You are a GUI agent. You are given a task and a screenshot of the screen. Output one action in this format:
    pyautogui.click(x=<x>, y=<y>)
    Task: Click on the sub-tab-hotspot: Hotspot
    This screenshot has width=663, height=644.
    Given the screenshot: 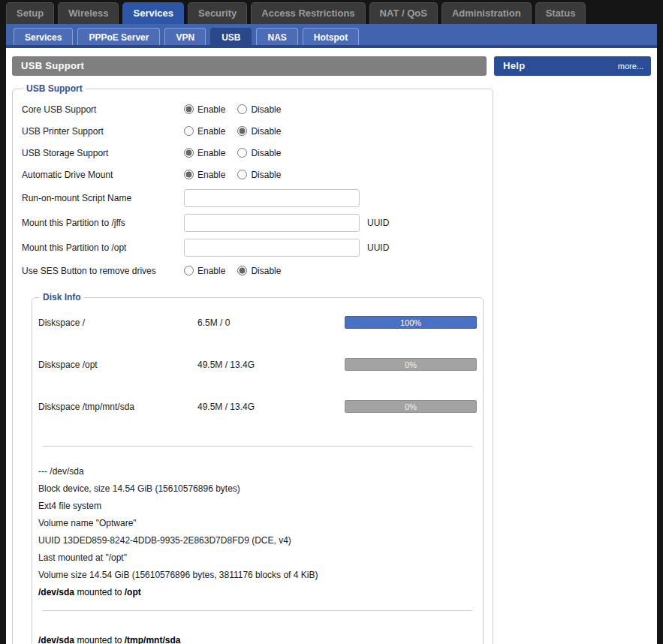 What is the action you would take?
    pyautogui.click(x=330, y=36)
    